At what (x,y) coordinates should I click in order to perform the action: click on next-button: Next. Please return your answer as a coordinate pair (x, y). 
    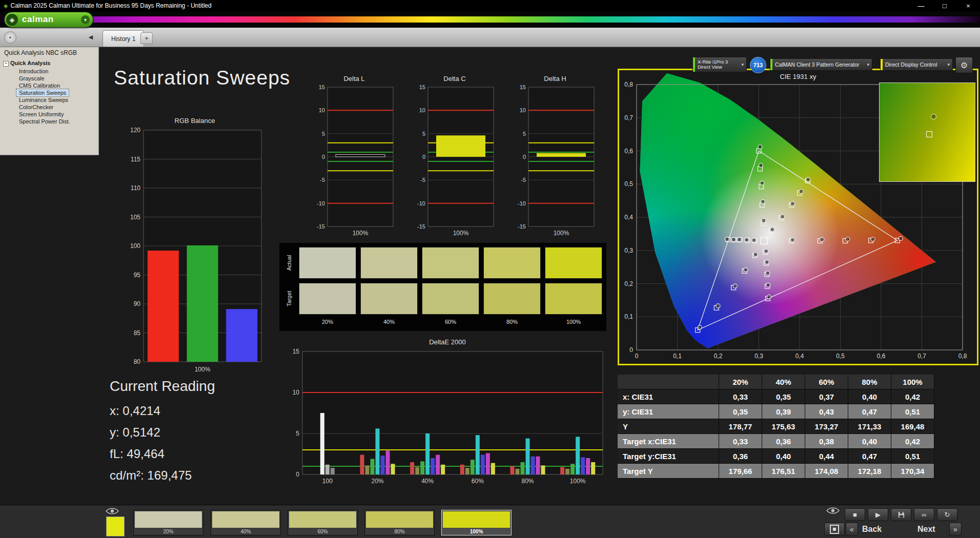
    Looking at the image, I should click on (927, 529).